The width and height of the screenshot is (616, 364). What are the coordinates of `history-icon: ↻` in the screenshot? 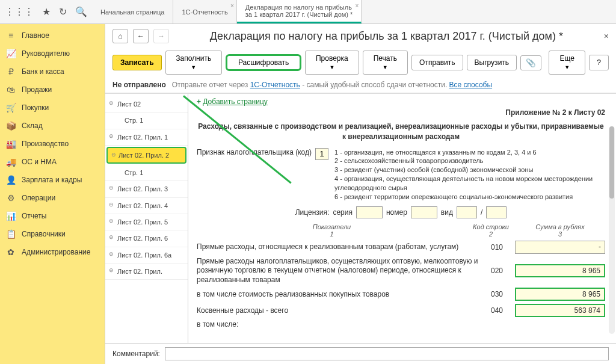 It's located at (63, 12).